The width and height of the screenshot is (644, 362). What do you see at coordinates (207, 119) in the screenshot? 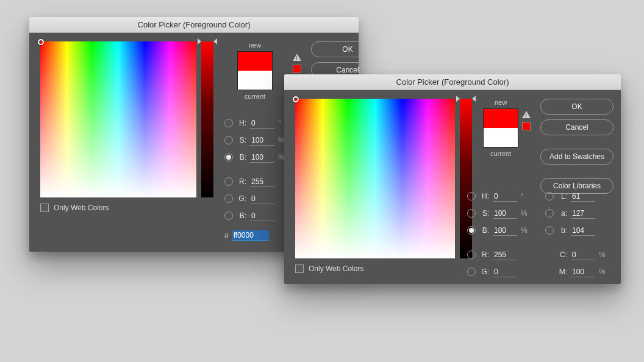
I see `hue-slider` at bounding box center [207, 119].